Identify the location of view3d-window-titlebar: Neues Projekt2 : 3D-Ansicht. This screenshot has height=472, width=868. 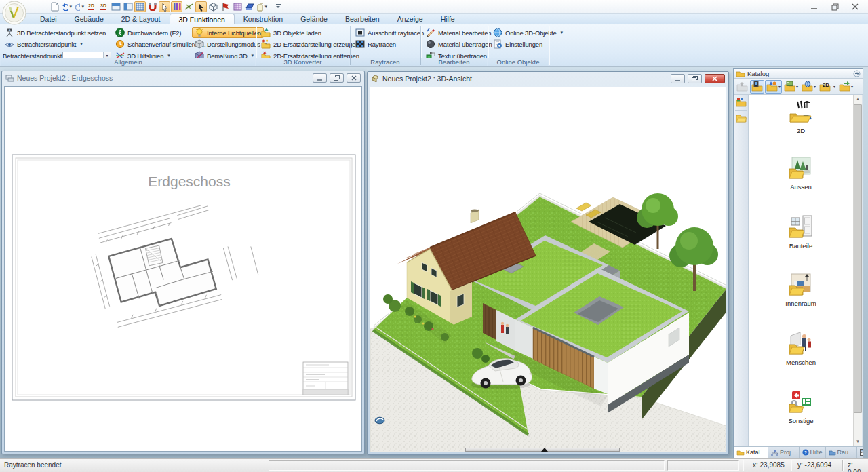
(548, 79).